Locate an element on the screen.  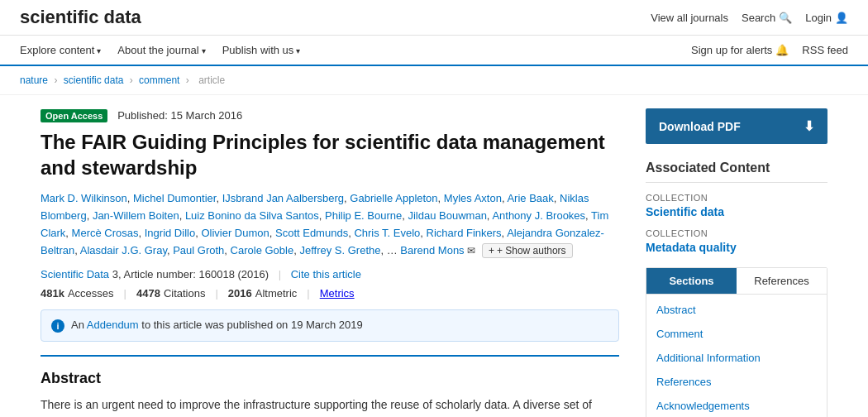
about-journal-label: About the journal is located at coordinates (158, 50).